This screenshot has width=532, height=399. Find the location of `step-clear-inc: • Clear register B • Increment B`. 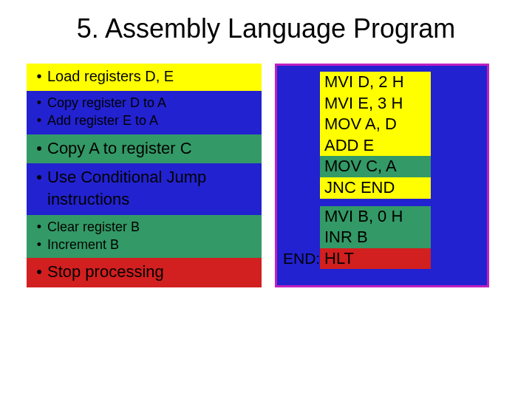

step-clear-inc: • Clear register B • Increment B is located at coordinates (144, 236).